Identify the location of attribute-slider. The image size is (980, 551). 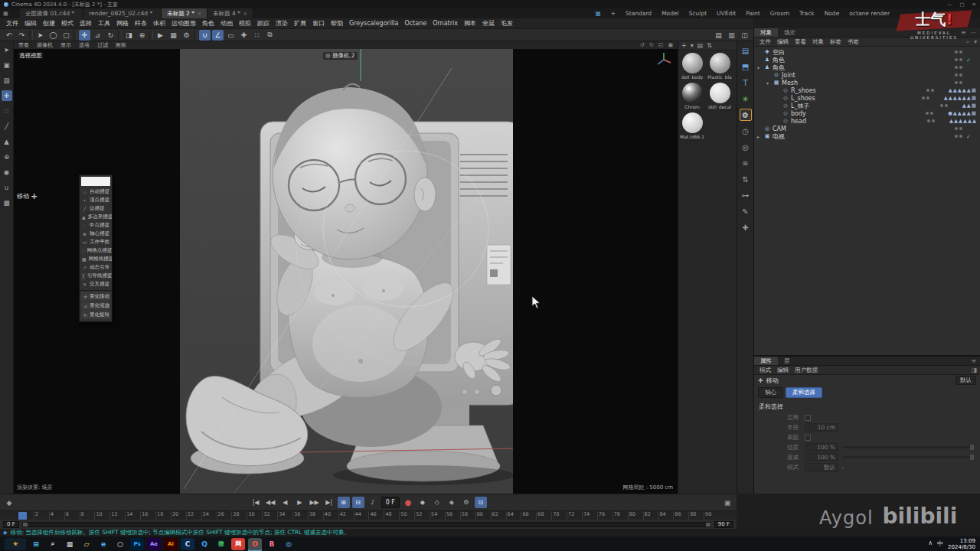
(908, 447).